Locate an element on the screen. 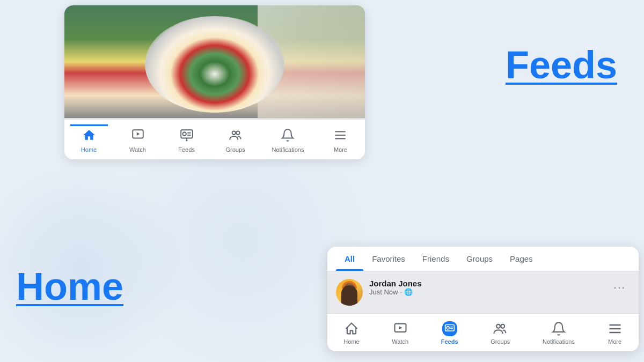  post-more-button: ··· is located at coordinates (619, 287).